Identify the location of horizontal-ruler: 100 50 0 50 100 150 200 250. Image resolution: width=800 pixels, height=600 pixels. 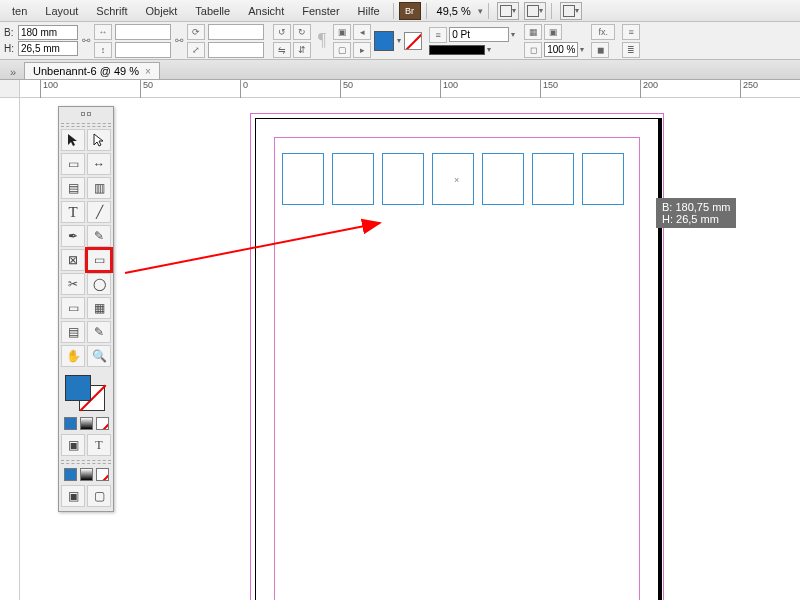
(410, 89).